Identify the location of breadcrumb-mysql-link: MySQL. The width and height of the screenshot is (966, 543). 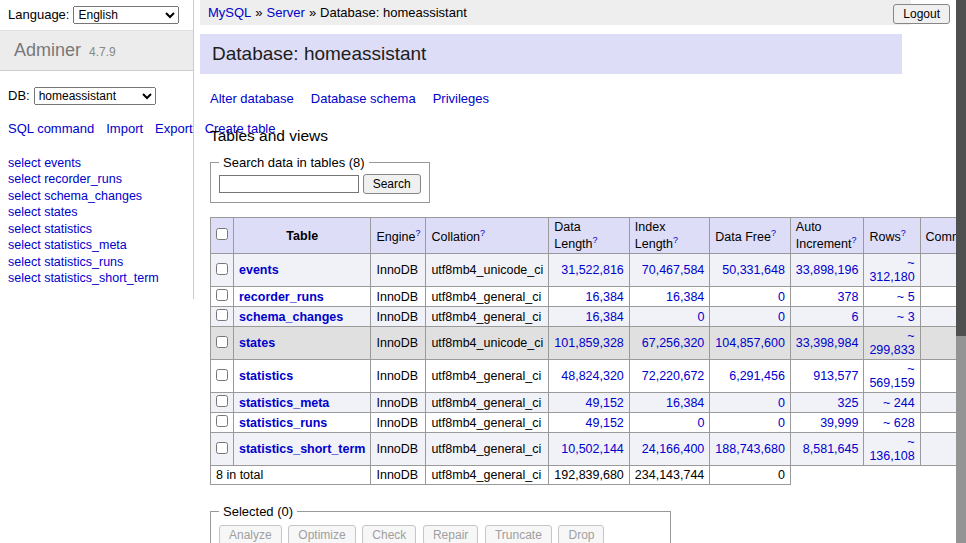
(230, 12).